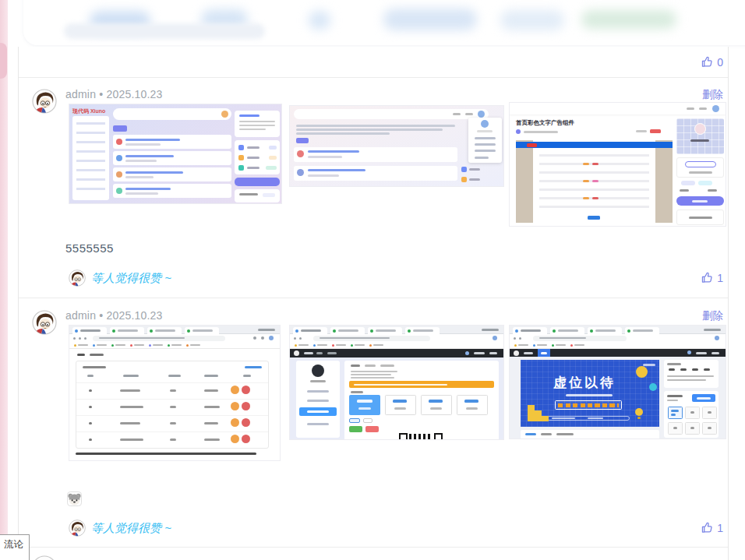 The image size is (745, 560). I want to click on blurred-form-card, so click(384, 23).